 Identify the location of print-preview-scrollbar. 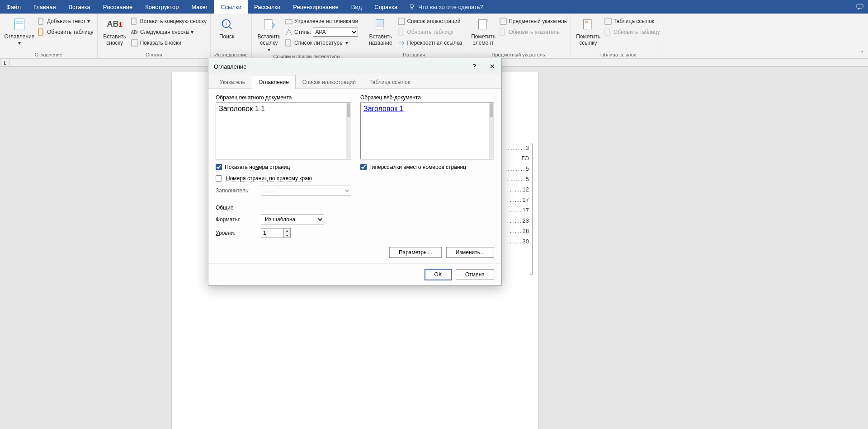
(349, 131).